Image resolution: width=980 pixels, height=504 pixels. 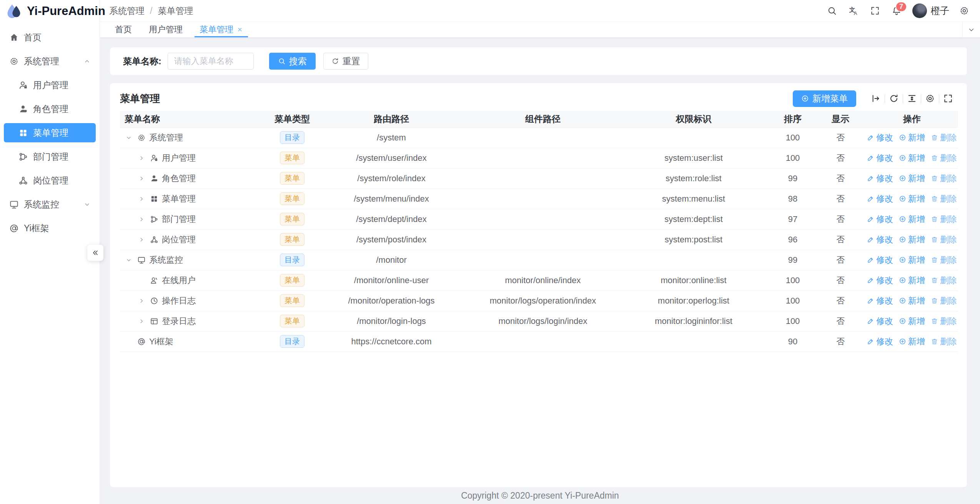 What do you see at coordinates (876, 98) in the screenshot?
I see `expand-all-button` at bounding box center [876, 98].